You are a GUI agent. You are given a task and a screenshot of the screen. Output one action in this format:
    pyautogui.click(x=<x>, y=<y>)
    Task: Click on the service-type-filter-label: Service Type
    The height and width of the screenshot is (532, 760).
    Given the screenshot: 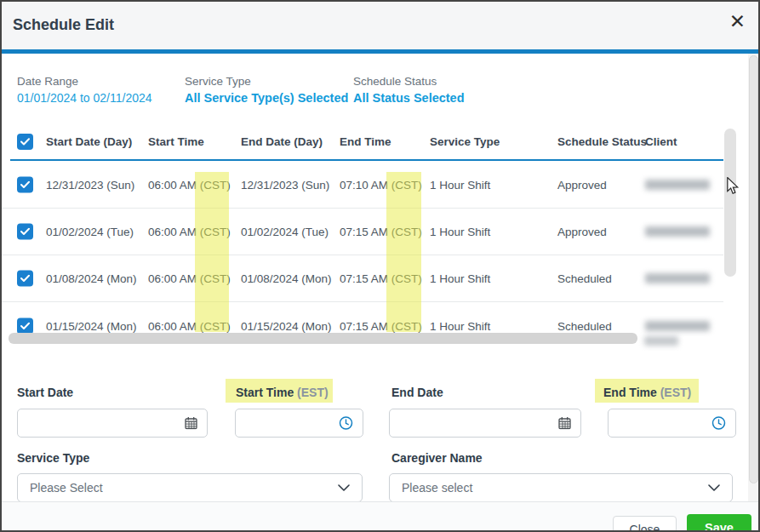 What is the action you would take?
    pyautogui.click(x=218, y=82)
    